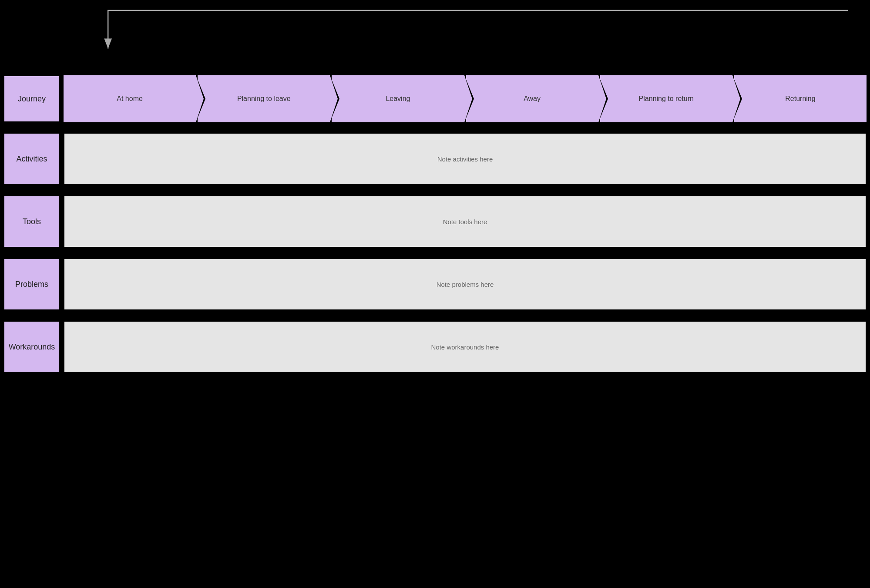  Describe the element at coordinates (130, 99) in the screenshot. I see `stage-at-home: At home` at that location.